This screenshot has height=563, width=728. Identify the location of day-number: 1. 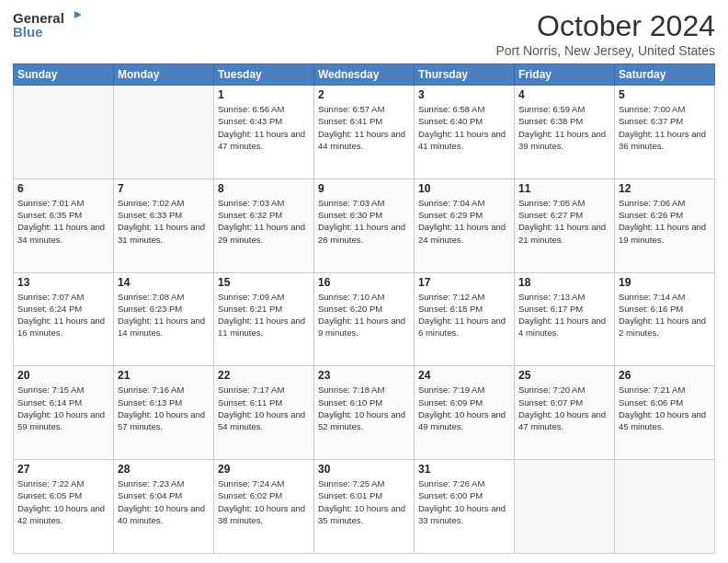
(264, 95).